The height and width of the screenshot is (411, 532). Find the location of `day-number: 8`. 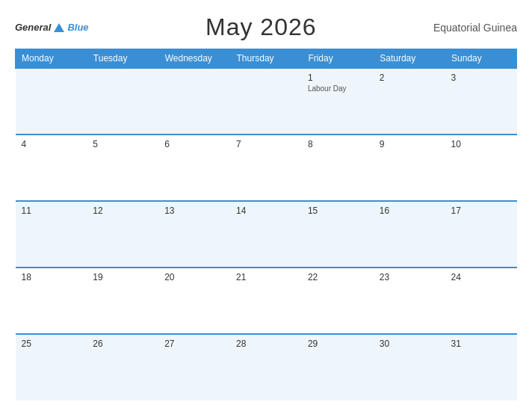

day-number: 8 is located at coordinates (338, 144).